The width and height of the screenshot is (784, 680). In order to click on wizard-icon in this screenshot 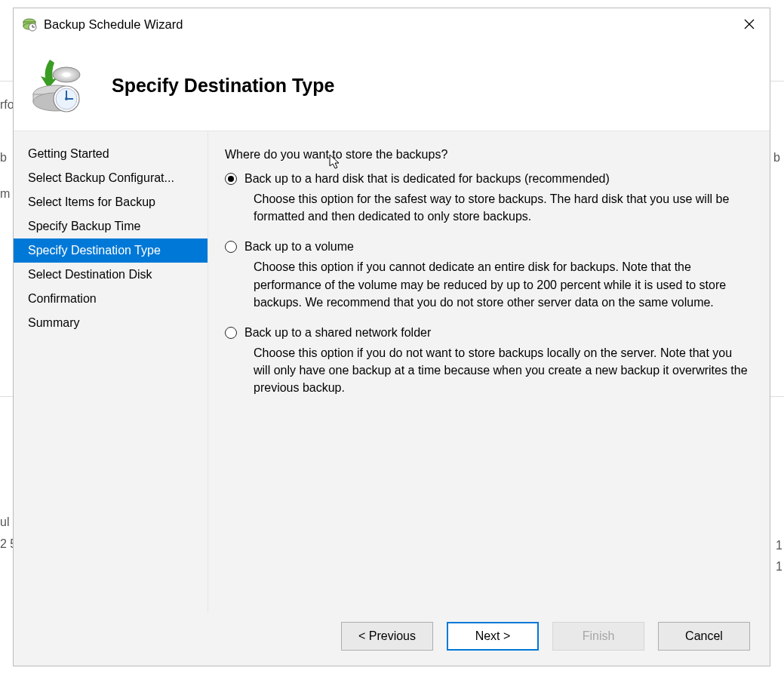, I will do `click(59, 85)`.